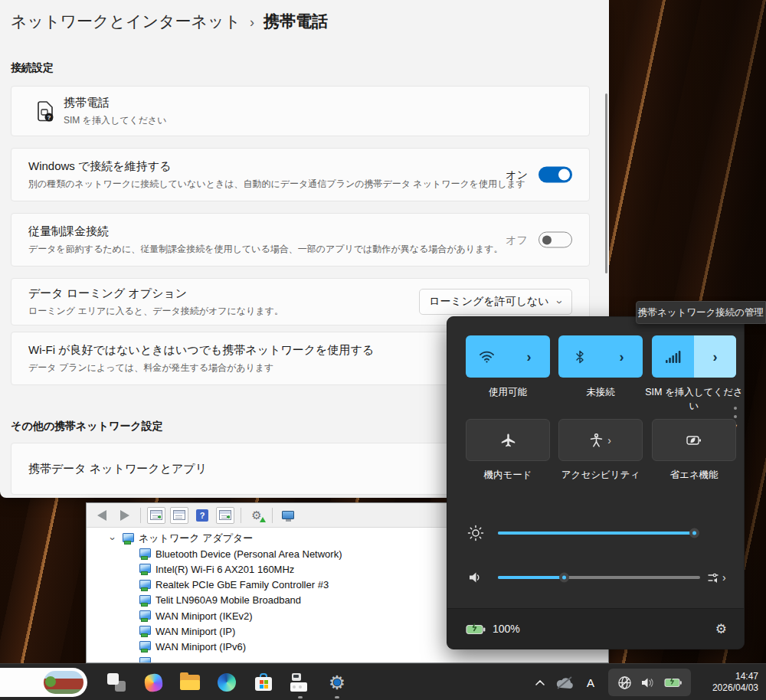 The height and width of the screenshot is (700, 766). What do you see at coordinates (337, 682) in the screenshot?
I see `settings-button: ⚙` at bounding box center [337, 682].